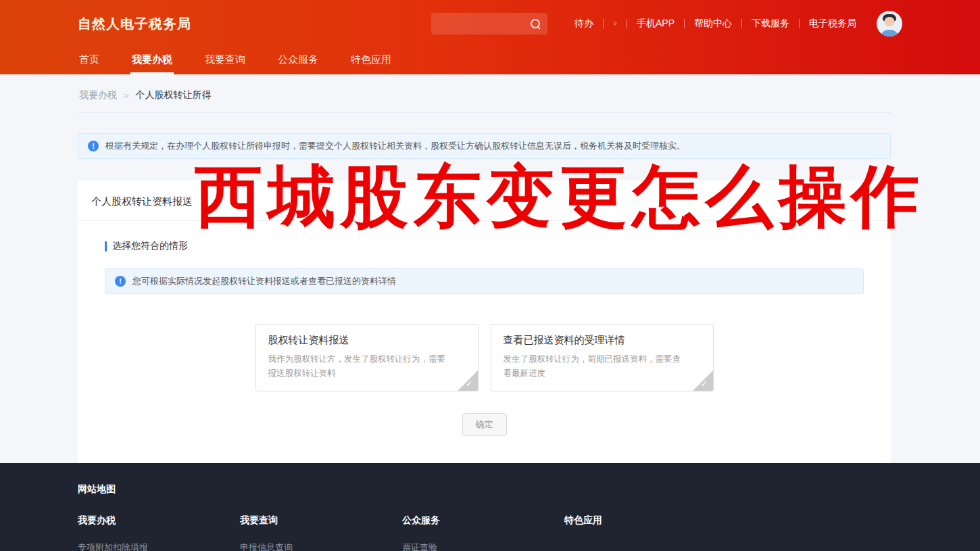 The height and width of the screenshot is (551, 980). Describe the element at coordinates (484, 281) in the screenshot. I see `hint-banner: ! 您可根据实际情况发起股权转让资料报送或者查看已报送的资料详情` at that location.